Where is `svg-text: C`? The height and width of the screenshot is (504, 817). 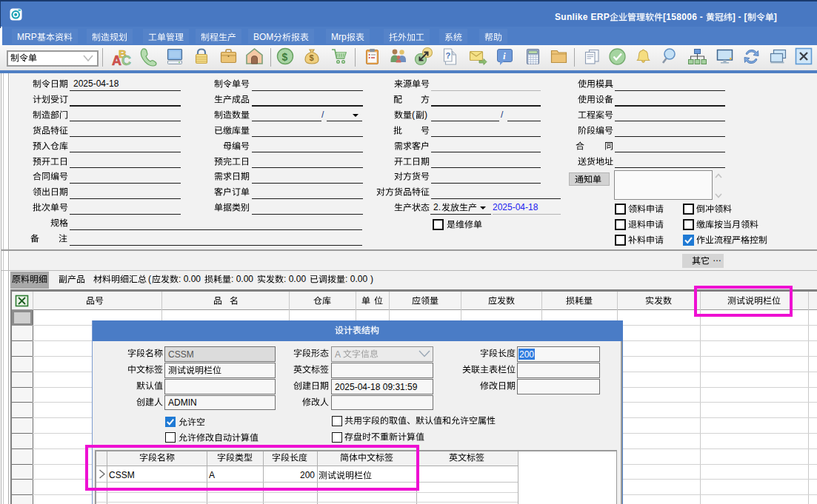 svg-text: C is located at coordinates (126, 61).